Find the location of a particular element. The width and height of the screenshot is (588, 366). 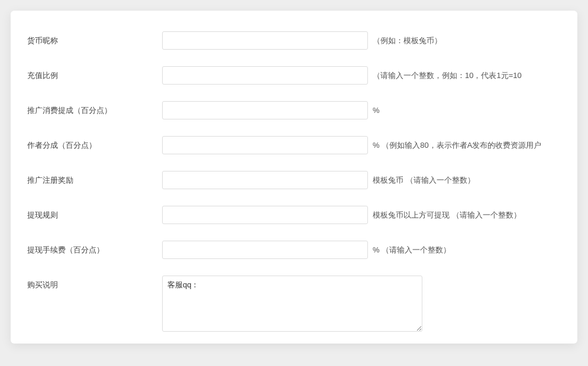

label-promotion-commission: 推广消费提成（百分点） is located at coordinates (95, 109).